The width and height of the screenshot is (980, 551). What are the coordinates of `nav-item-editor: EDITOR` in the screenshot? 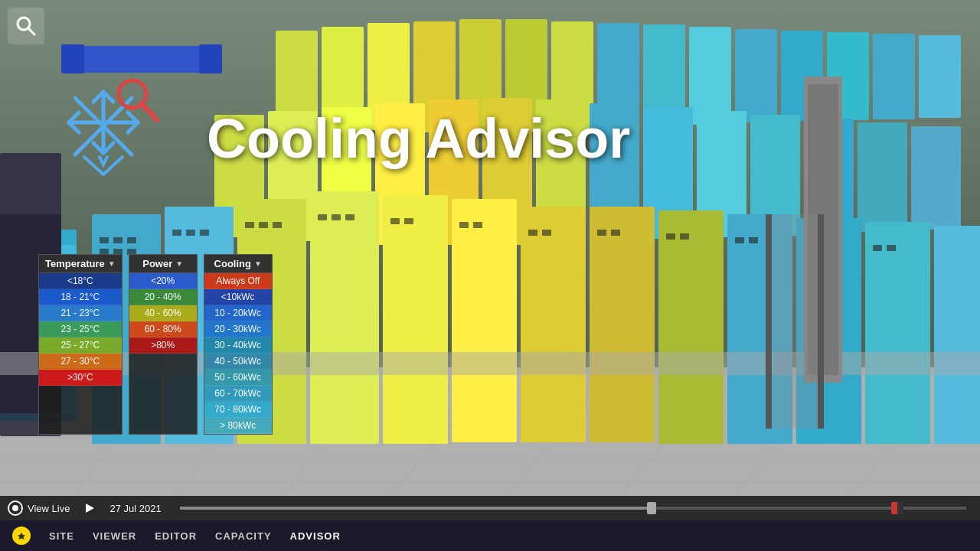 It's located at (176, 536).